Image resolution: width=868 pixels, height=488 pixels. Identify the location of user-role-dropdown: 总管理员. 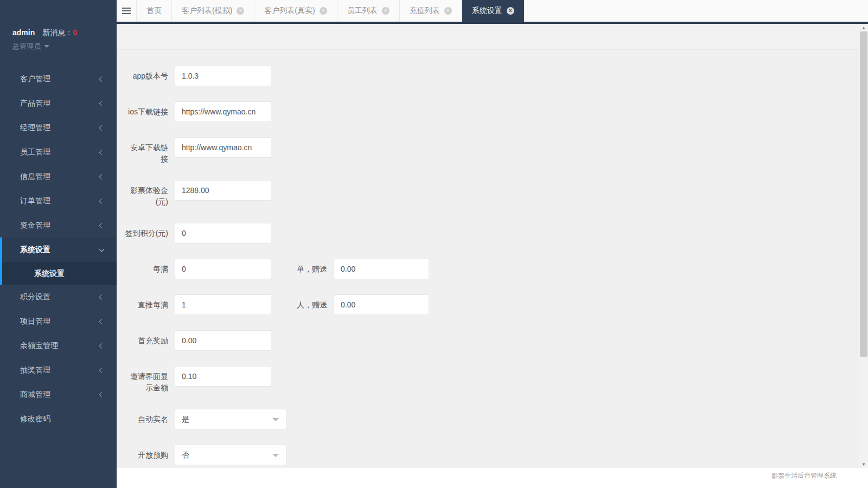
(65, 47).